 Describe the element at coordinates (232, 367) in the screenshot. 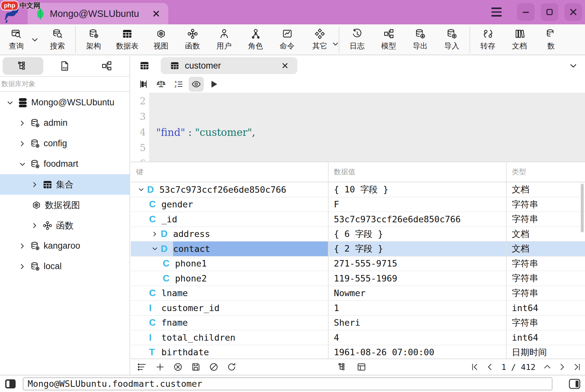

I see `refresh-icon` at that location.